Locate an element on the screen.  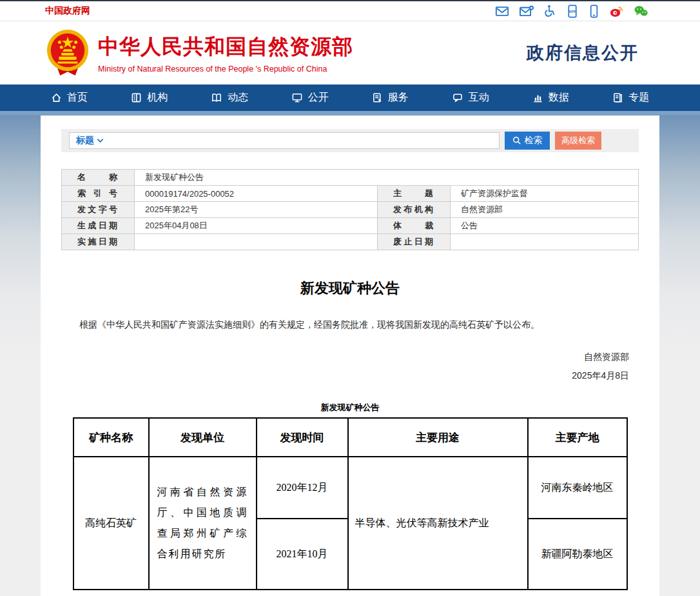
wechat-icon is located at coordinates (641, 11).